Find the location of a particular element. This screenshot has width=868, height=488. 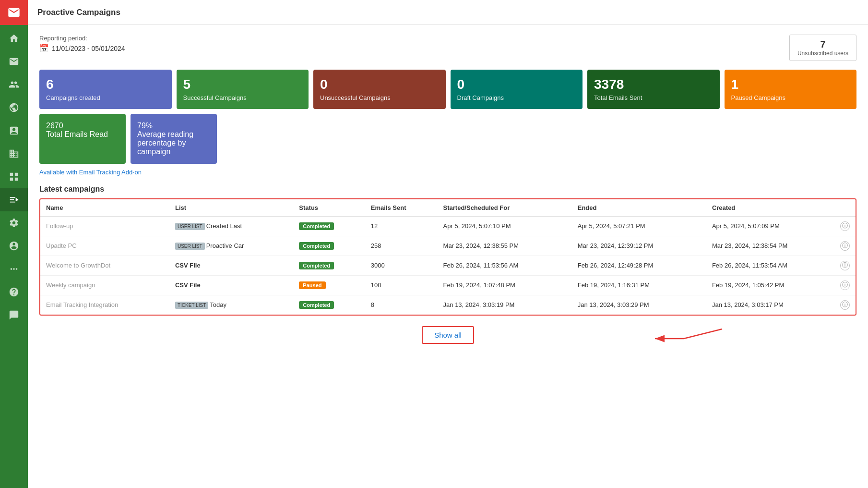

sidebar-item-campaigns is located at coordinates (14, 200).